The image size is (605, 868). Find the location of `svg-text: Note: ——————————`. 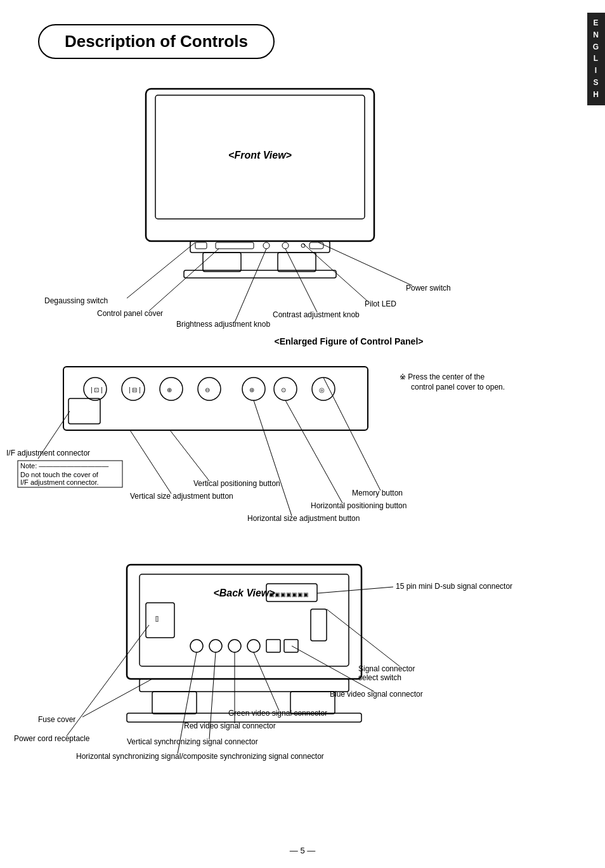

svg-text: Note: —————————— is located at coordinates (65, 466).